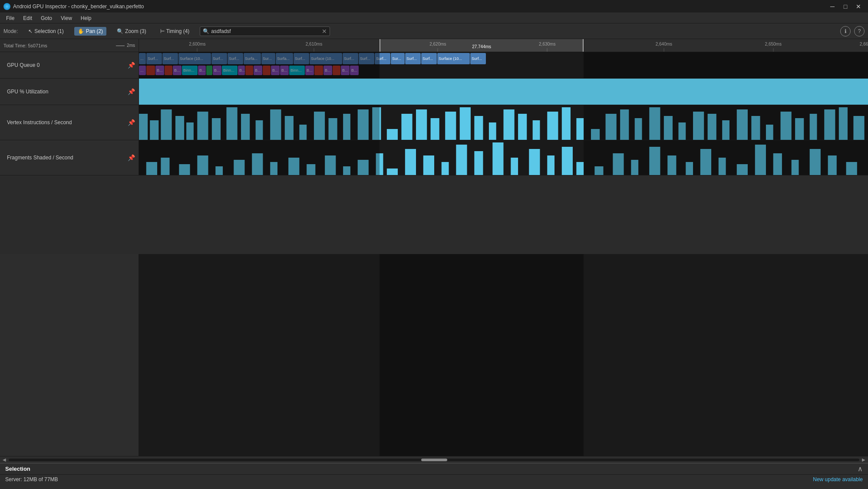 This screenshot has width=868, height=489. What do you see at coordinates (131, 122) in the screenshot?
I see `pin-vertex: 📌` at bounding box center [131, 122].